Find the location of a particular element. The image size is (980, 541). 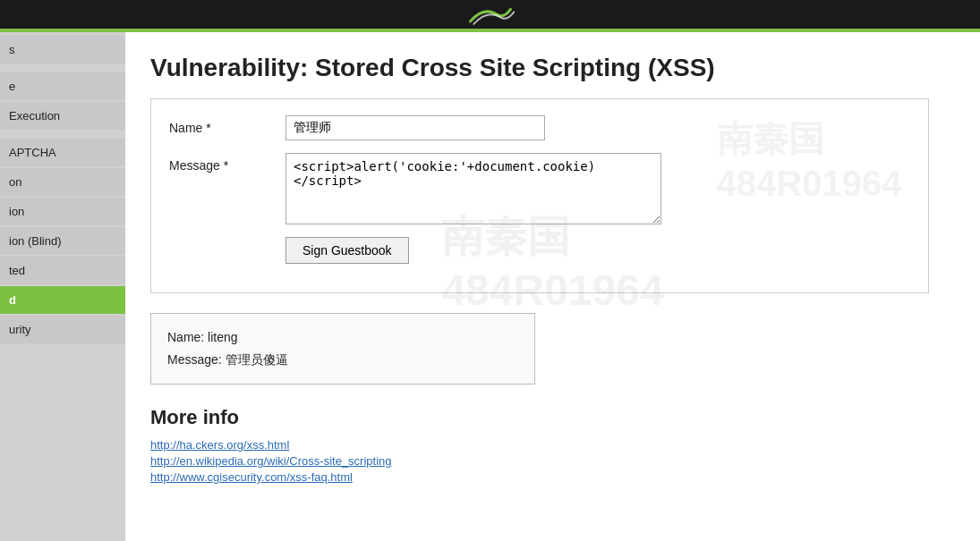

sidebar-item-d: d is located at coordinates (63, 300).